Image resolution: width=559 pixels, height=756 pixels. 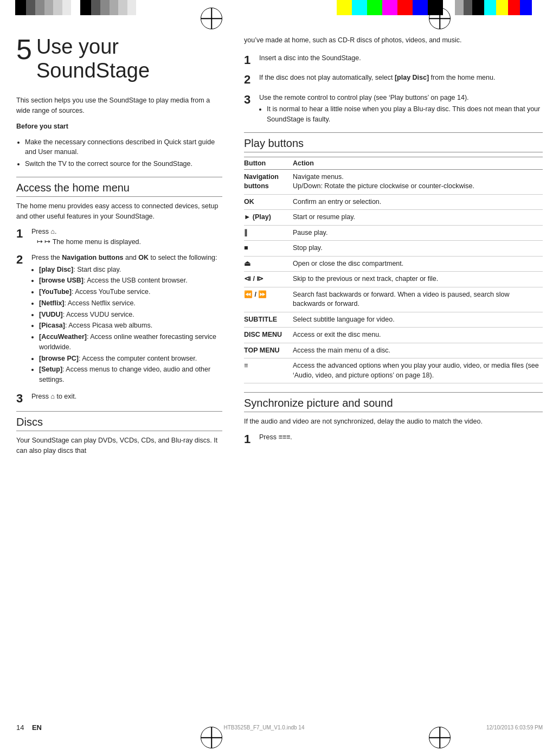 What do you see at coordinates (119, 316) in the screenshot?
I see `home-menu-steps: 1Press ⌂.↦ The home menu is displayed.2P…` at bounding box center [119, 316].